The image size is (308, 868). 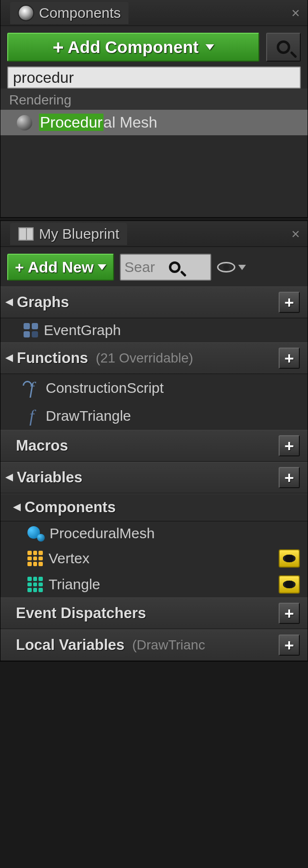 I want to click on mesh-icon, so click(x=25, y=123).